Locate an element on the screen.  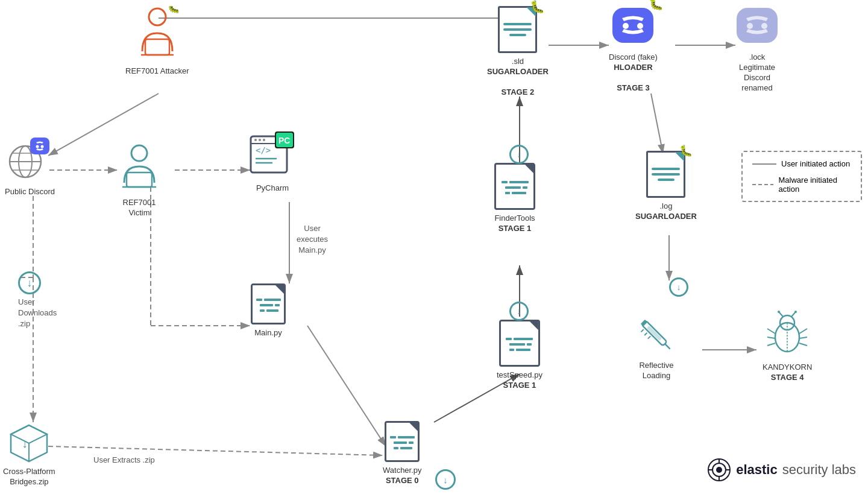
download-icon-4: ↓ is located at coordinates (519, 154).